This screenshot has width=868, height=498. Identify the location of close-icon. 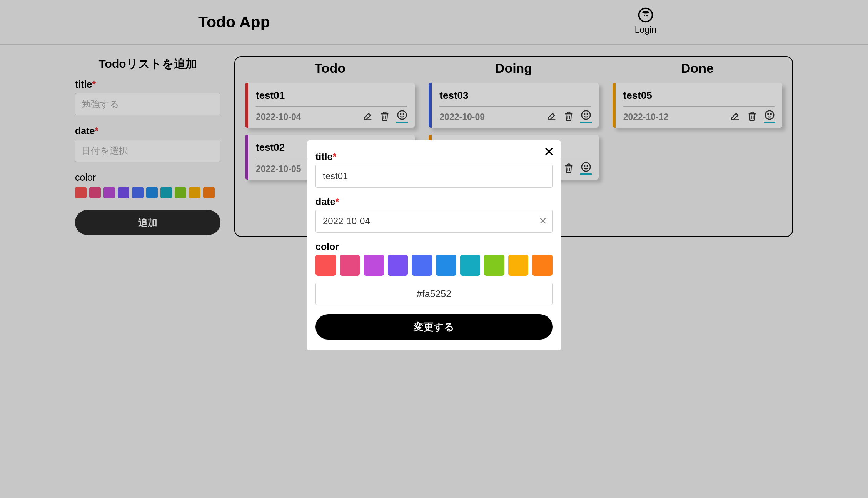
(549, 152).